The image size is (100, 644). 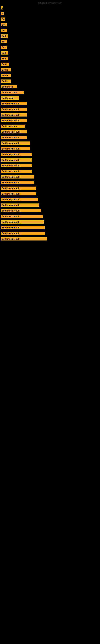 What do you see at coordinates (50, 2) in the screenshot?
I see `site-title: TheBottlenecker.com` at bounding box center [50, 2].